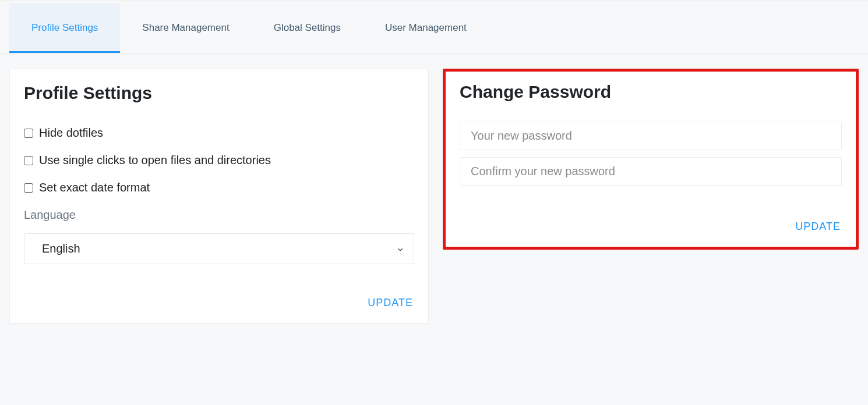 This screenshot has height=405, width=868. What do you see at coordinates (426, 28) in the screenshot?
I see `tab-user-management: User Management` at bounding box center [426, 28].